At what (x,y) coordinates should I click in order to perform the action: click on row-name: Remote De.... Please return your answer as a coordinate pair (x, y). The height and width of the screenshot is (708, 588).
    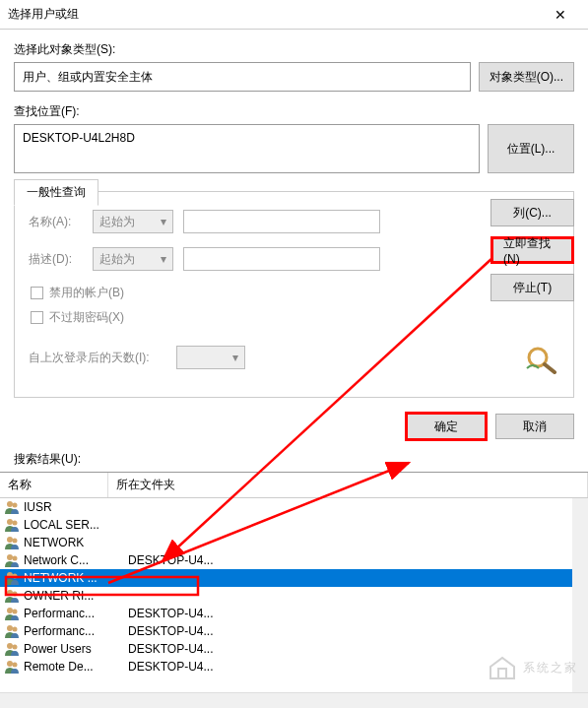
    Looking at the image, I should click on (74, 667).